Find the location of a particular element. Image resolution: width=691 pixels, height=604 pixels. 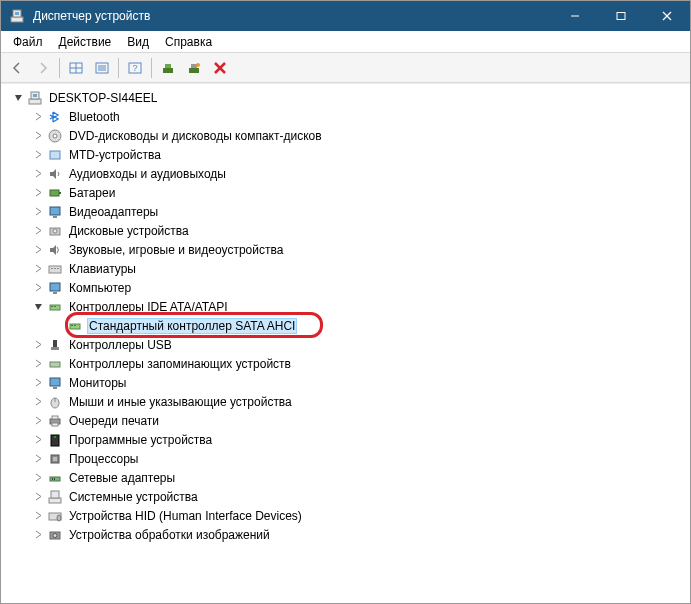

menu-view: Вид is located at coordinates (138, 42).